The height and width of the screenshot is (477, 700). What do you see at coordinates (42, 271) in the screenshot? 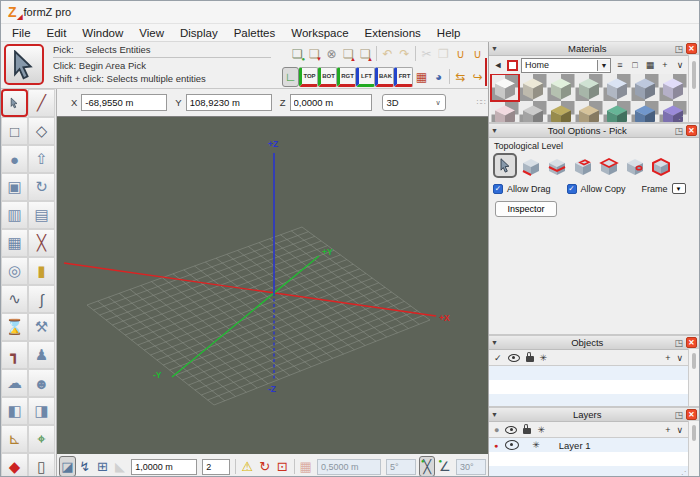
I see `cylinder-tool: ▮` at bounding box center [42, 271].